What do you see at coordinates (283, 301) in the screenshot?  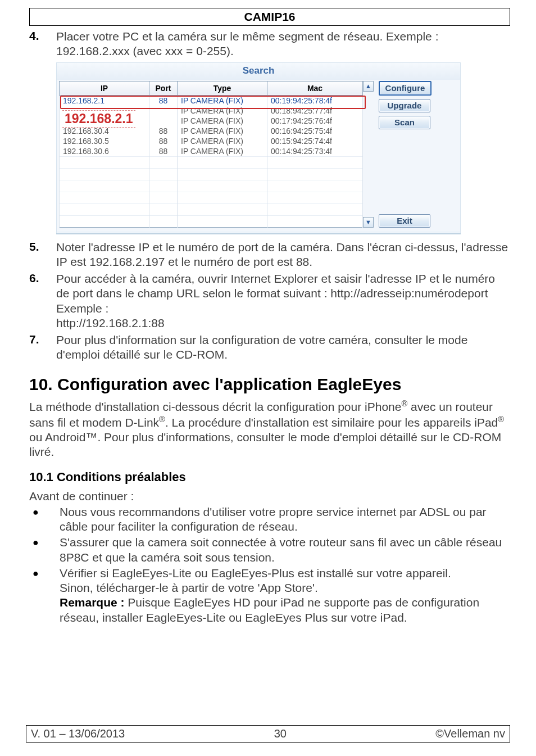 I see `list-text-6: Pour accéder à la caméra, ouvrir Interne…` at bounding box center [283, 301].